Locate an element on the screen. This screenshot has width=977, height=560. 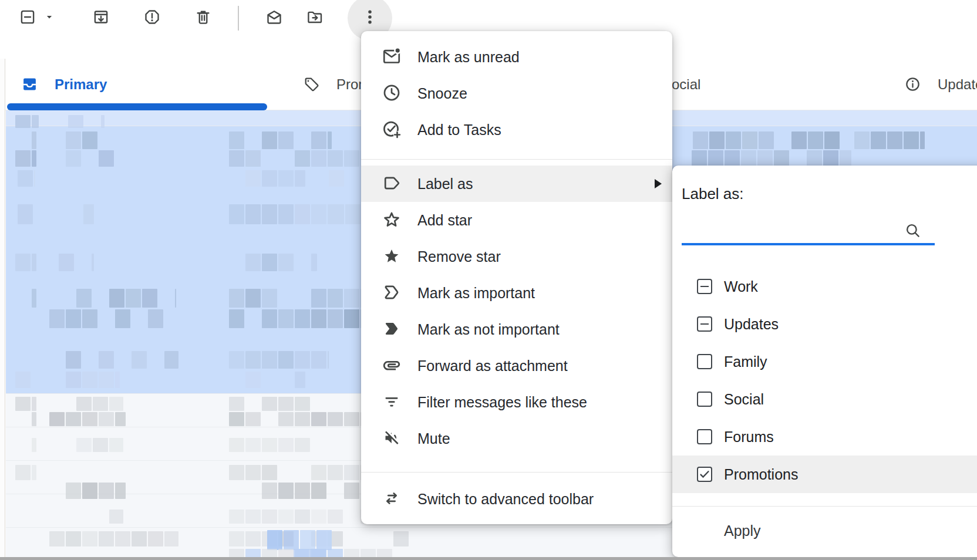
label-option-text: Social is located at coordinates (744, 399).